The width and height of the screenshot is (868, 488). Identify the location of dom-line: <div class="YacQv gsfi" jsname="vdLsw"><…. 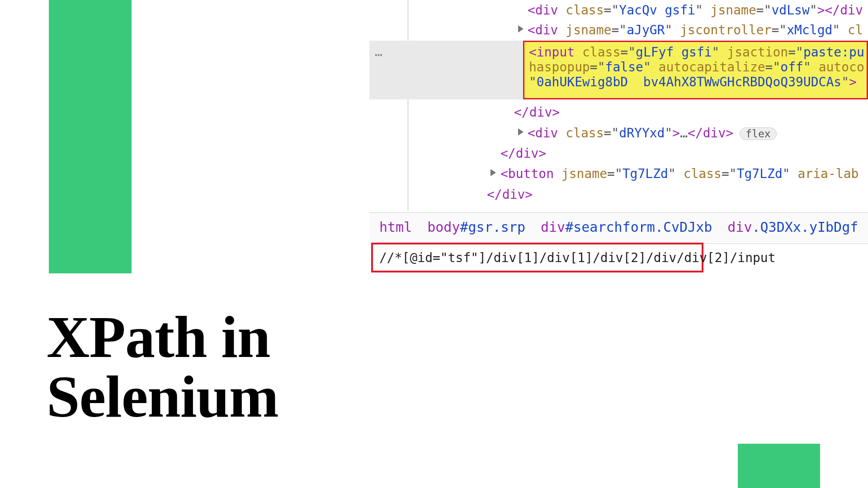
(616, 10).